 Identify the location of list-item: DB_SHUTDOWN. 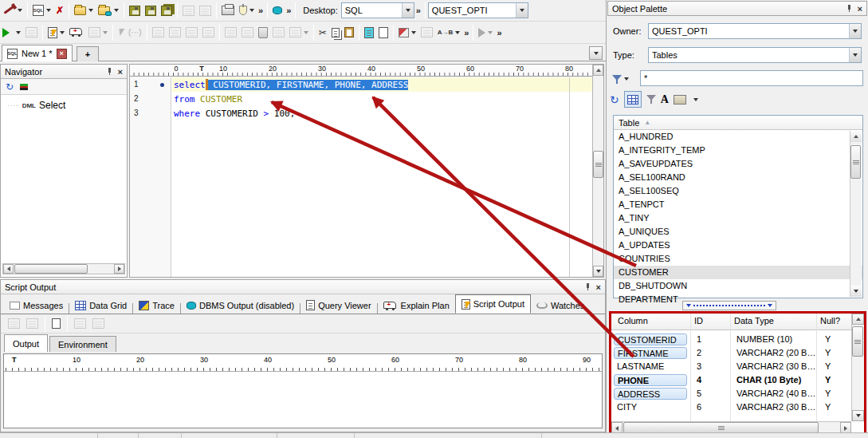
(738, 286).